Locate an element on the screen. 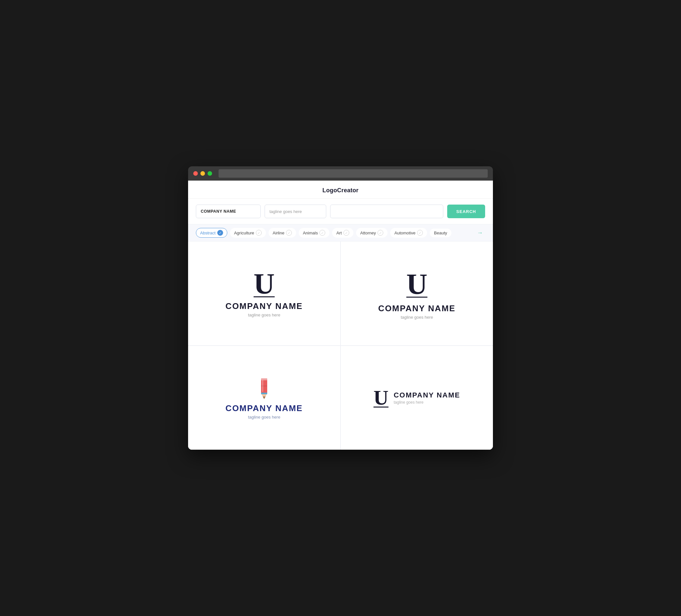 The image size is (681, 616). company-name-input is located at coordinates (228, 211).